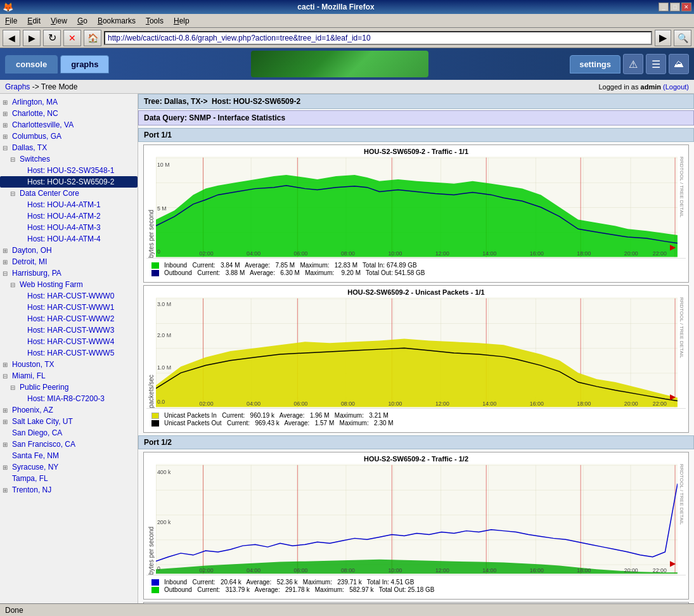  What do you see at coordinates (33, 410) in the screenshot?
I see `phoenix-link: Phoenix, AZ` at bounding box center [33, 410].